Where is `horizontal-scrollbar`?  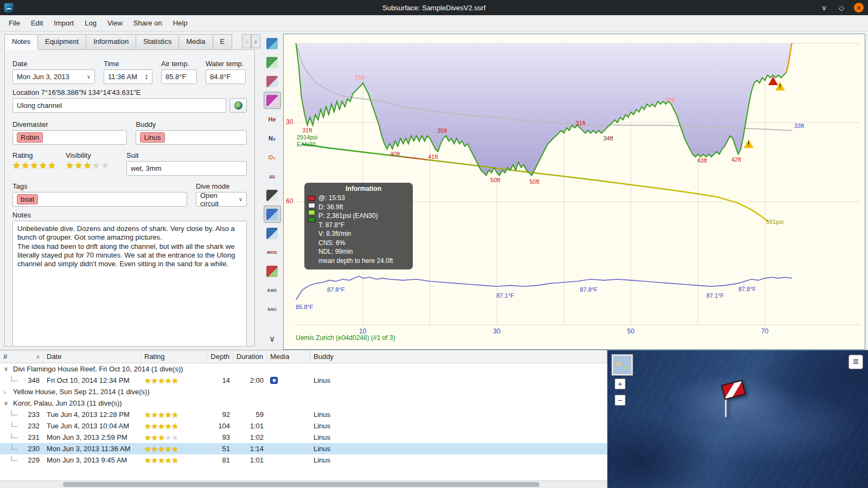 horizontal-scrollbar is located at coordinates (304, 484).